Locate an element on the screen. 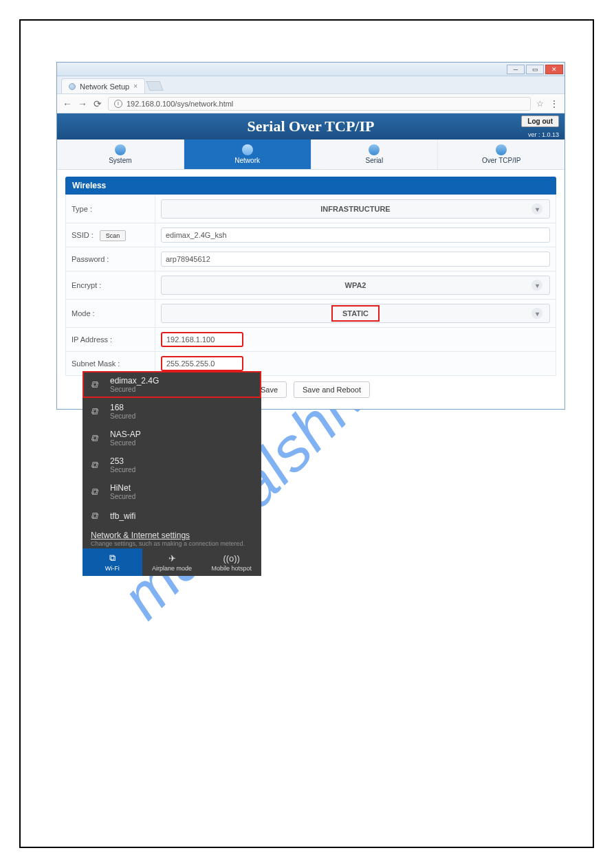  save-reboot-button: Save and Reboot is located at coordinates (331, 390).